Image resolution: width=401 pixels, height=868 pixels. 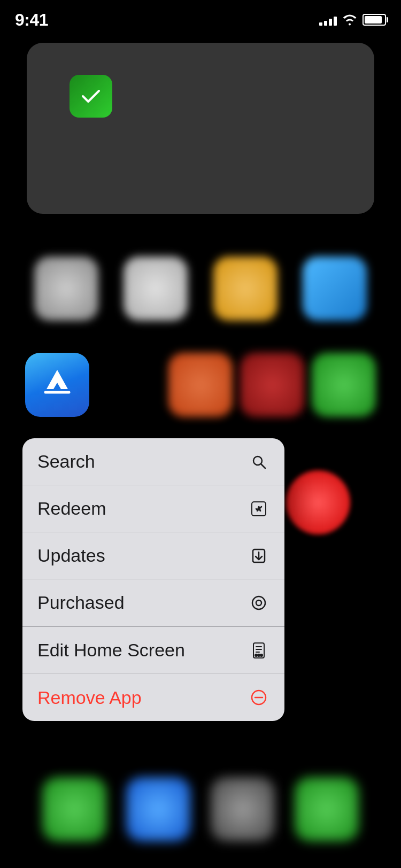 What do you see at coordinates (72, 509) in the screenshot?
I see `menu-label-redeem: Redeem` at bounding box center [72, 509].